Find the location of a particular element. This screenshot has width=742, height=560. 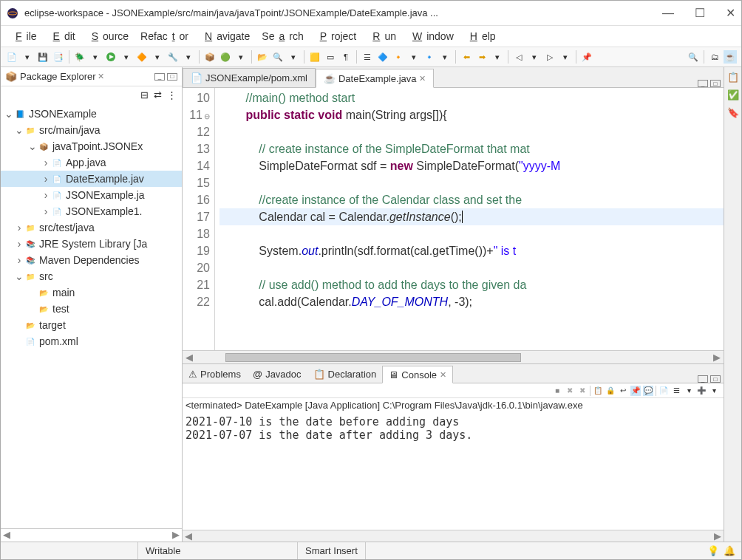

bottom-tab-console: 🖥Console ✕ is located at coordinates (418, 375).